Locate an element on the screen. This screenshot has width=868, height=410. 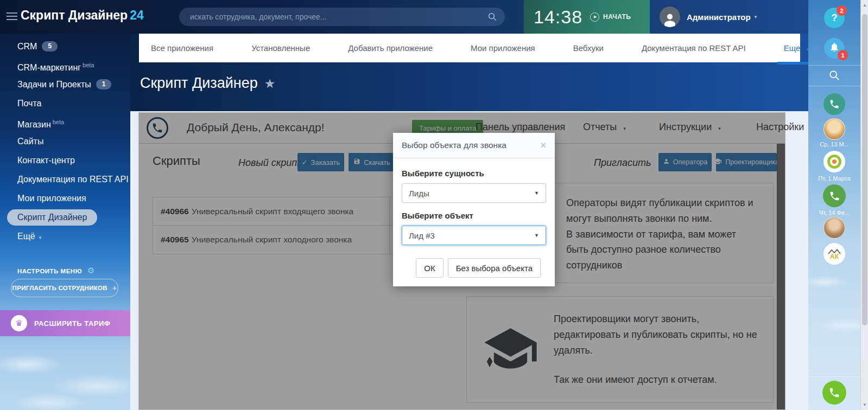
search-input is located at coordinates (342, 17).